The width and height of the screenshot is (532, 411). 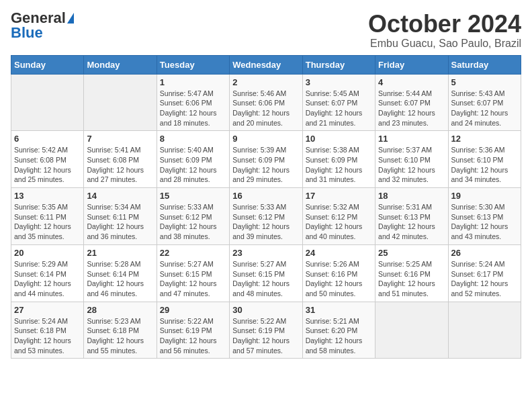 What do you see at coordinates (412, 64) in the screenshot?
I see `weekday-header: Friday` at bounding box center [412, 64].